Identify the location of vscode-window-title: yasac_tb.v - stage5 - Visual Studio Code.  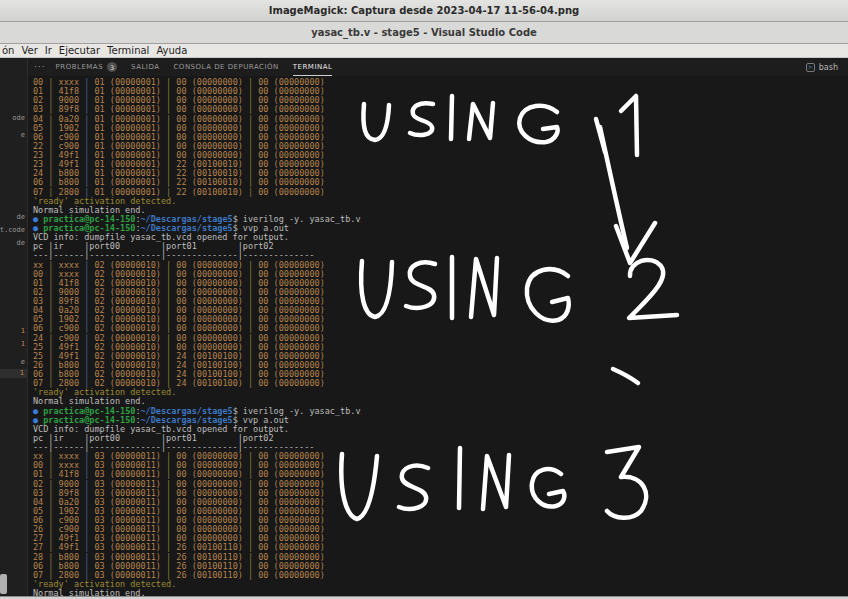
(424, 32).